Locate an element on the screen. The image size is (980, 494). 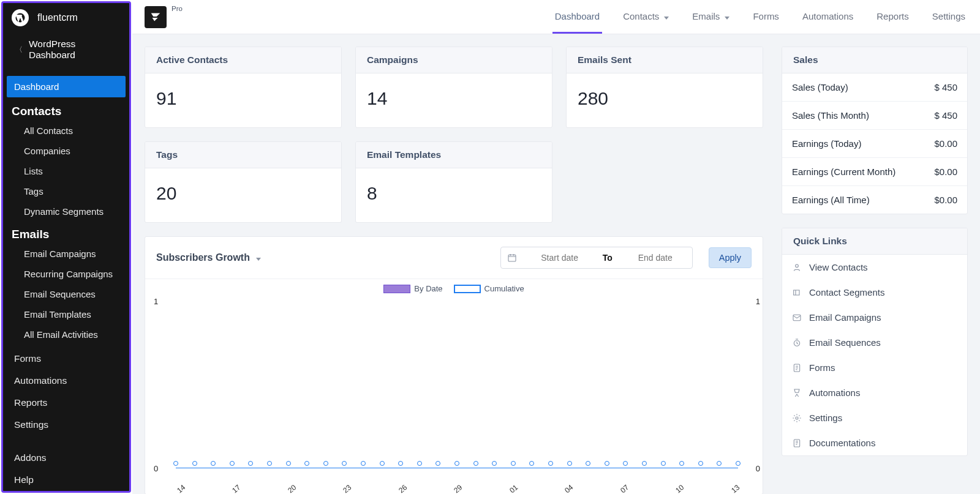
quick-link-item: Email Sequences is located at coordinates (875, 343).